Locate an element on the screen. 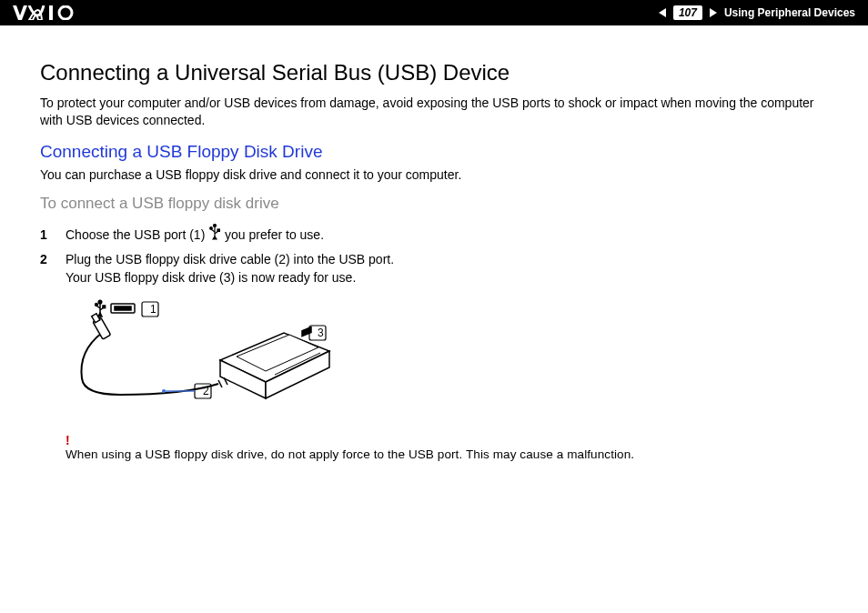 The image size is (868, 613). warning-text: When using a USB floppy disk drive, do n… is located at coordinates (447, 455).